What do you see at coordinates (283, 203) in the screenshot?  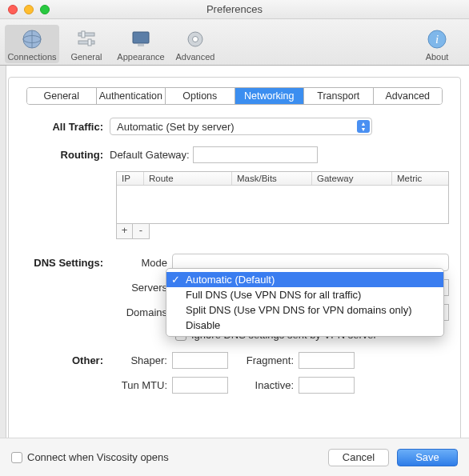 I see `routing-table-body` at bounding box center [283, 203].